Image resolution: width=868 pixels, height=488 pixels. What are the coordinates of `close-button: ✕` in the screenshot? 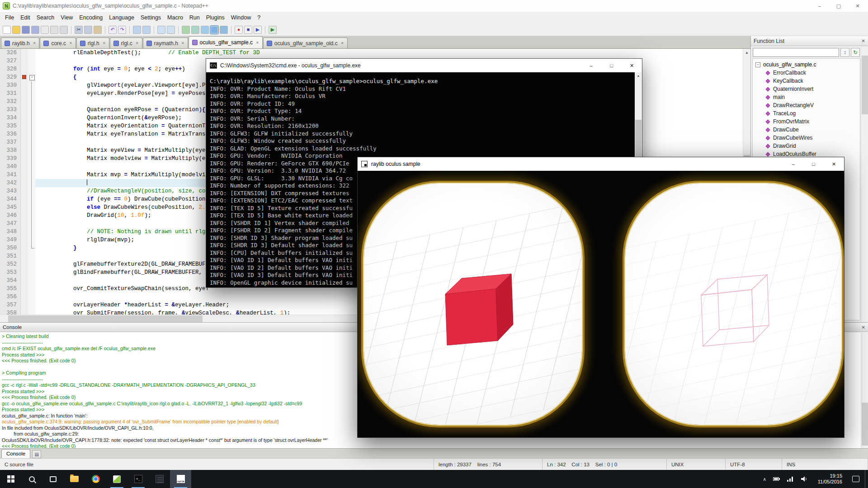 It's located at (858, 6).